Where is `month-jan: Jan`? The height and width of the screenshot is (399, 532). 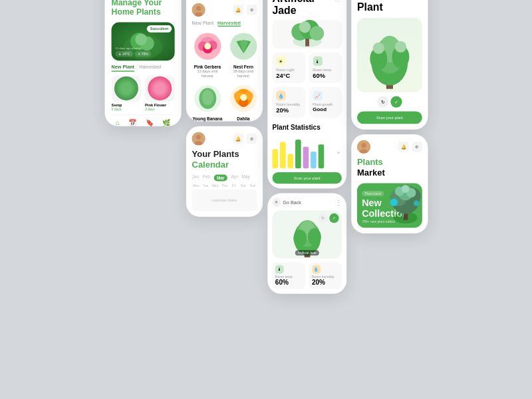 month-jan: Jan is located at coordinates (195, 178).